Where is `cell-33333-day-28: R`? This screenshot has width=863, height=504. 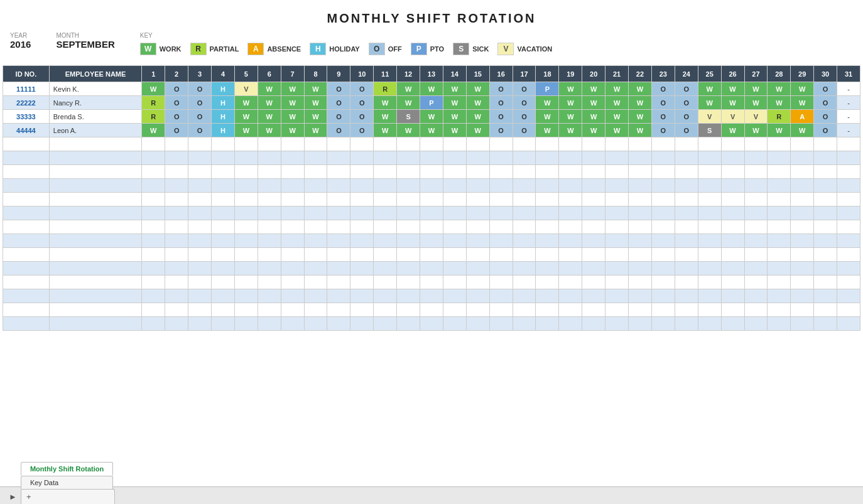 cell-33333-day-28: R is located at coordinates (779, 117).